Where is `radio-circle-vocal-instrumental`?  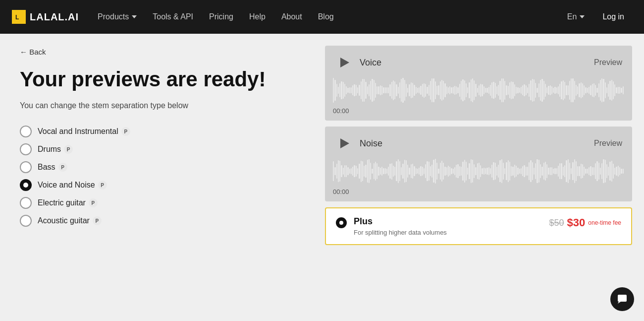
radio-circle-vocal-instrumental is located at coordinates (26, 131).